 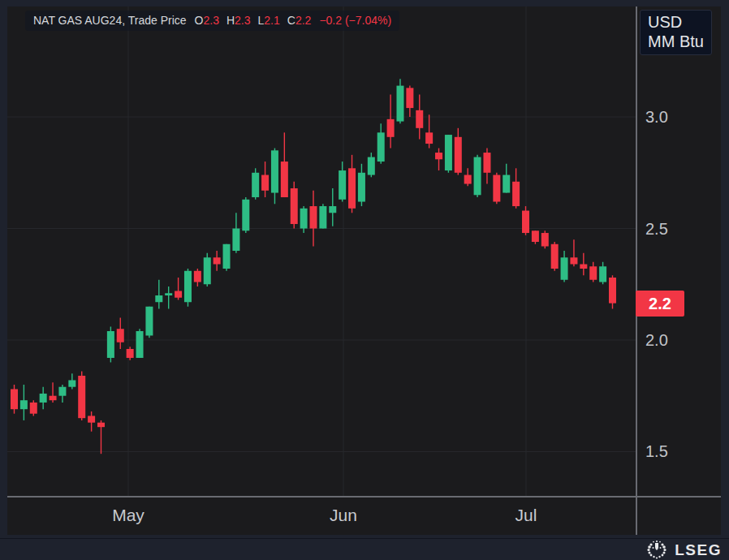 What do you see at coordinates (698, 550) in the screenshot?
I see `lseg-wordmark: LSEG` at bounding box center [698, 550].